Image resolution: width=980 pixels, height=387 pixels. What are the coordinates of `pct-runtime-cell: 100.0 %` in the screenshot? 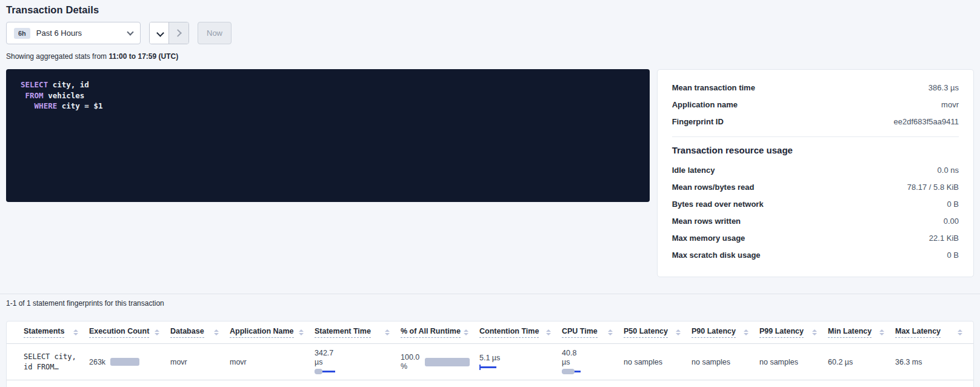 It's located at (440, 362).